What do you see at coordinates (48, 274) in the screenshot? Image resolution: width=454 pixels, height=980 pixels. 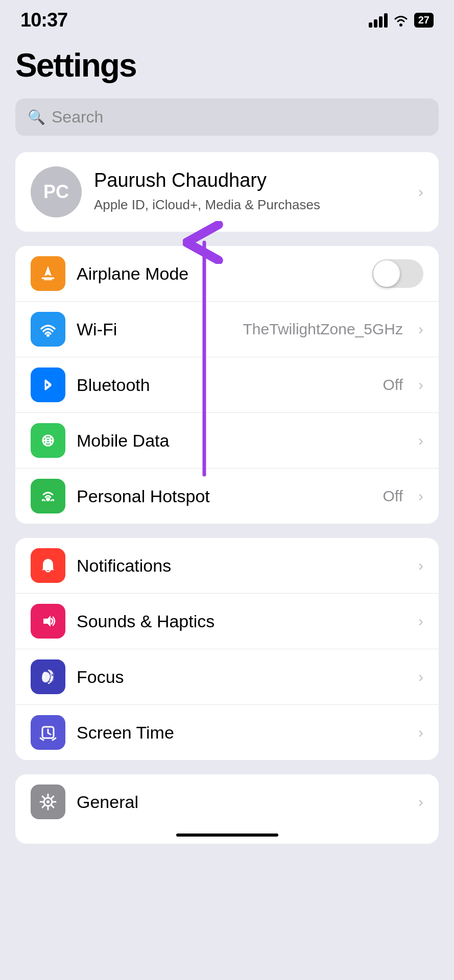 I see `airplane-mode-icon` at bounding box center [48, 274].